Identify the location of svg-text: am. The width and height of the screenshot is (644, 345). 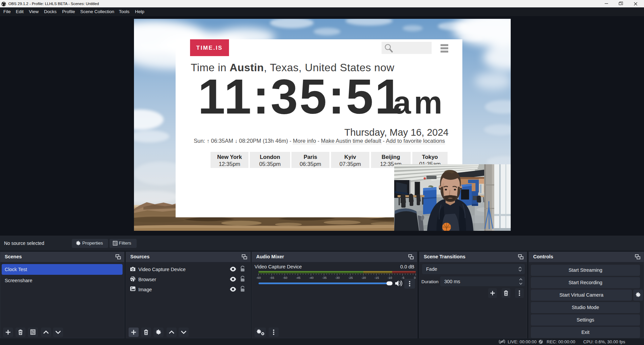
(419, 102).